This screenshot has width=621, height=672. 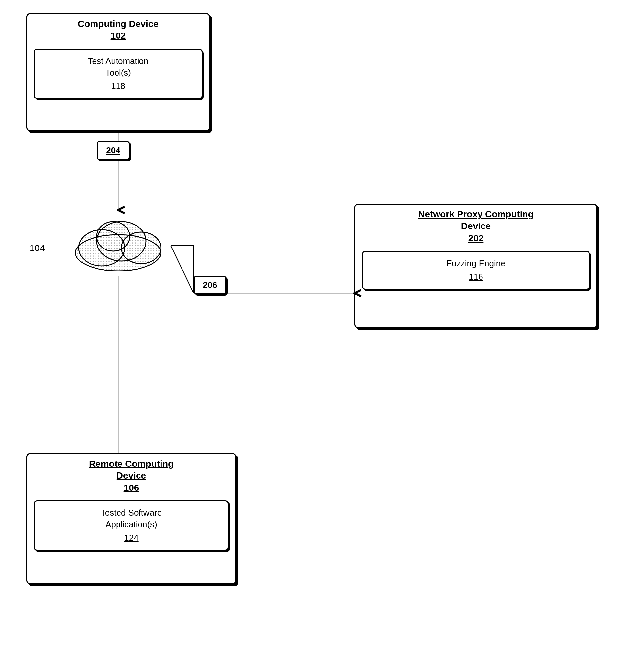 I want to click on tested-software-inner-box: Tested Software Application(s) 124, so click(x=131, y=525).